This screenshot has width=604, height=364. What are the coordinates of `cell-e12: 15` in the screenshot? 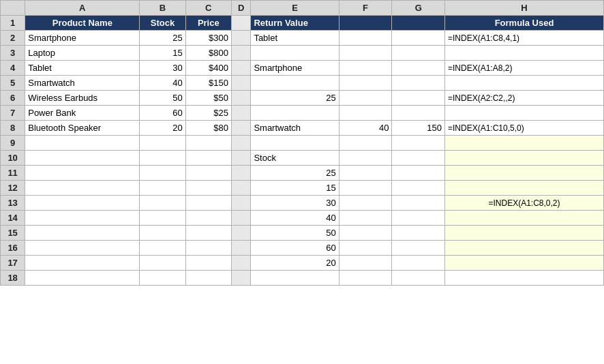 It's located at (295, 188).